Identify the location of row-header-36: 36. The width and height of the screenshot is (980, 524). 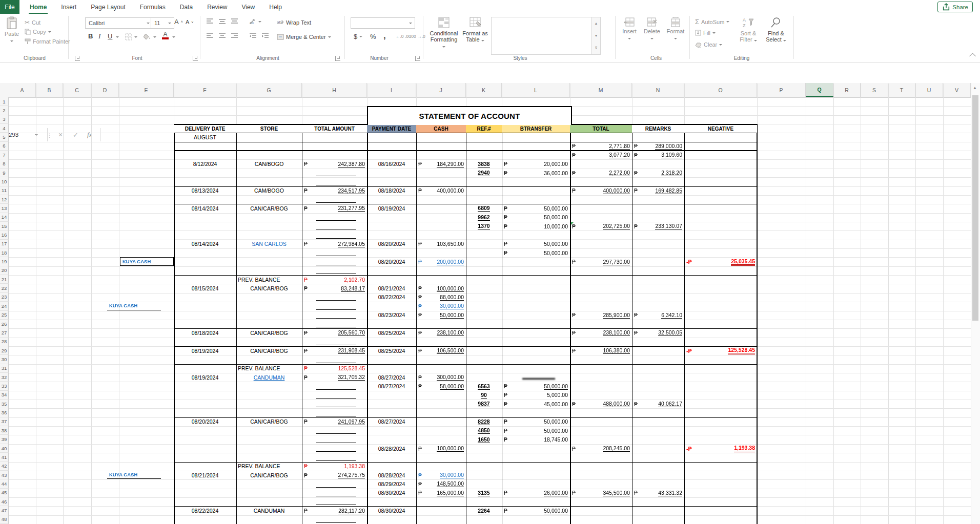
(4, 413).